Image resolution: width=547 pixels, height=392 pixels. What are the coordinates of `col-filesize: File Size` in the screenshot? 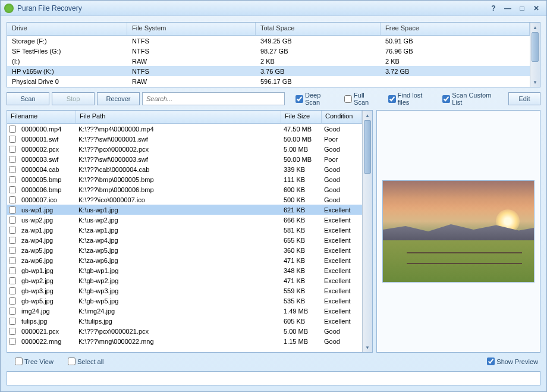 It's located at (301, 117).